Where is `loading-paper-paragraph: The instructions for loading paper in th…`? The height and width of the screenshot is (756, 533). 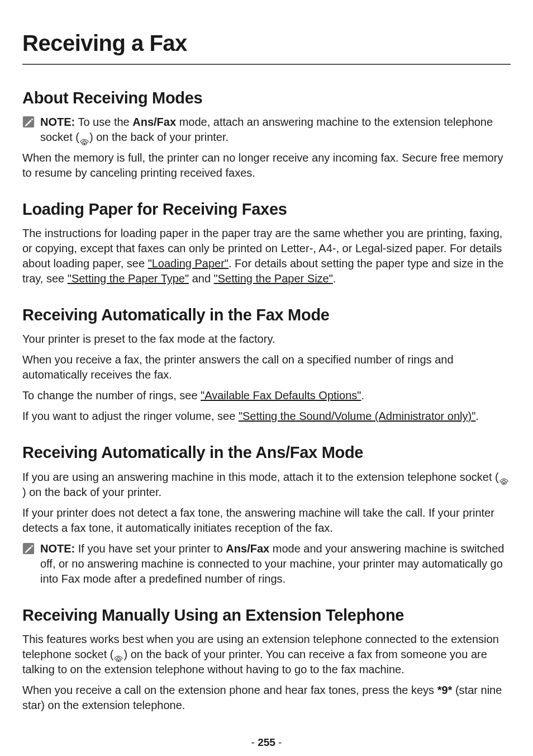 loading-paper-paragraph: The instructions for loading paper in th… is located at coordinates (266, 256).